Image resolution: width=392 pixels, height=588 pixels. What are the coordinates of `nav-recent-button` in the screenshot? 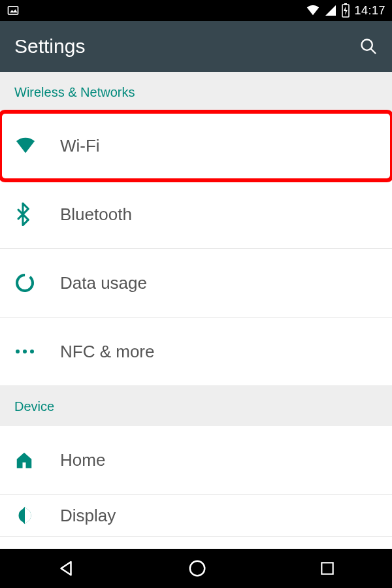 It's located at (327, 568).